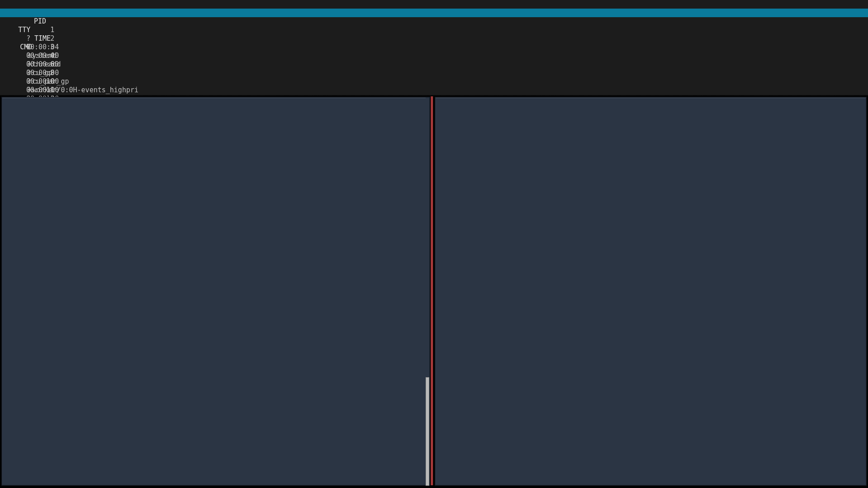  I want to click on ps-cell-pid: 2, so click(39, 39).